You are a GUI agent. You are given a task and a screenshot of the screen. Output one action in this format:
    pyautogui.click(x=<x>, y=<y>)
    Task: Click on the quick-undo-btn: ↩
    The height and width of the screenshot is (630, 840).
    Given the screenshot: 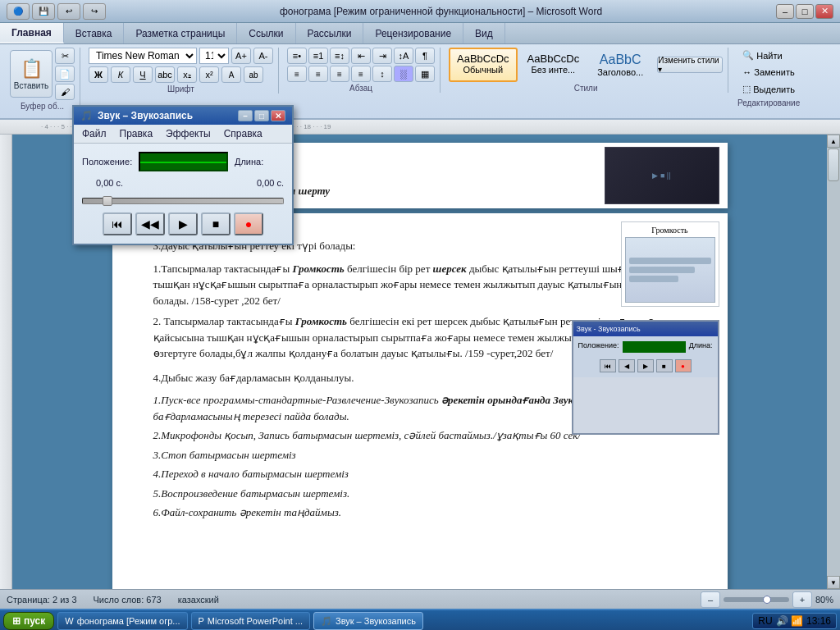 What is the action you would take?
    pyautogui.click(x=69, y=11)
    